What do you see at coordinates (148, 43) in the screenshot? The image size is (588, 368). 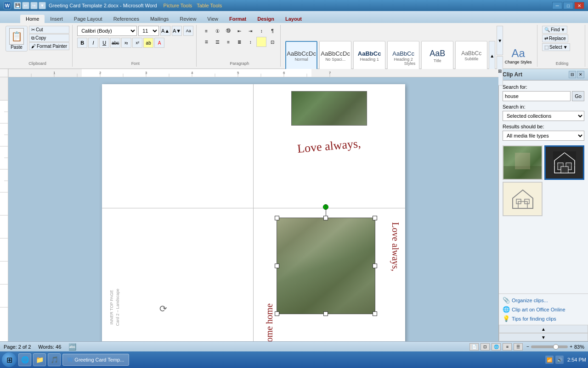 I see `text-highlight-btn: ab` at bounding box center [148, 43].